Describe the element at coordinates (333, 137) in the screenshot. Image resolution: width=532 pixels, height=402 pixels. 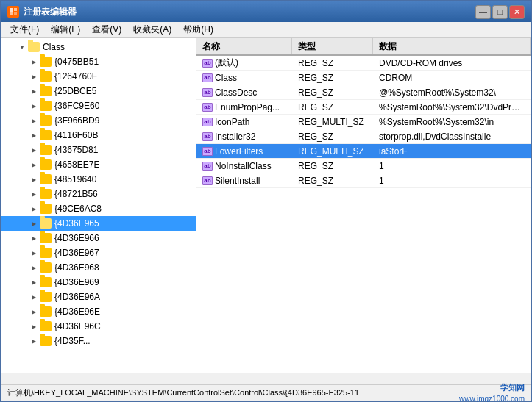
I see `cell-type: REG_SZ` at that location.